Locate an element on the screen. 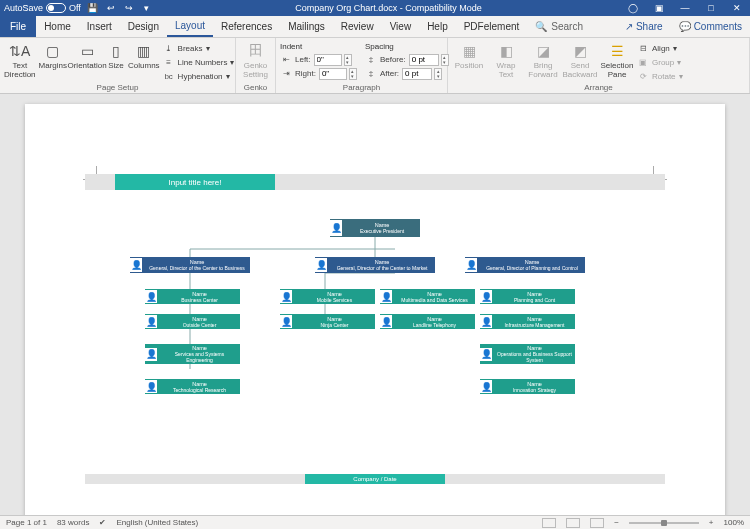 The height and width of the screenshot is (529, 750). org-director: 👤NameGeneral, Director of Planning and C… is located at coordinates (525, 265).